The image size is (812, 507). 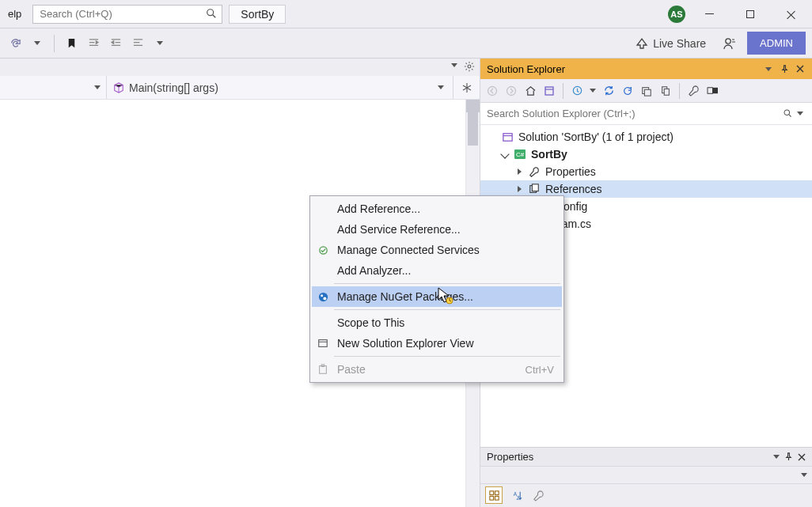 What do you see at coordinates (647, 91) in the screenshot?
I see `collapse-all-icon` at bounding box center [647, 91].